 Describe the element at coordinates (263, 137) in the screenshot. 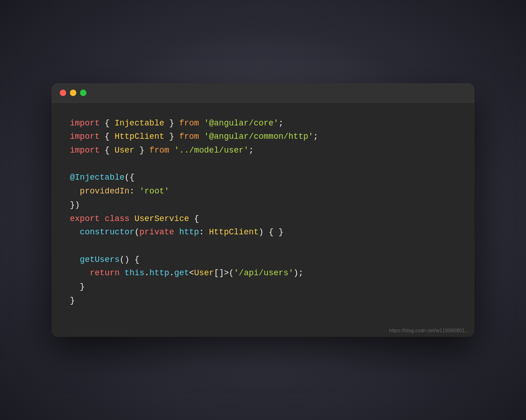

I see `code-line-2: import { HttpClient } from '@angular/com…` at that location.